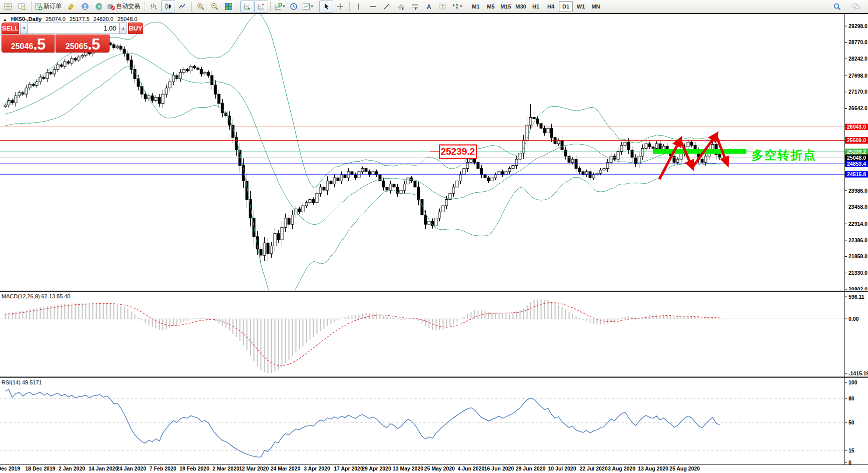 The height and width of the screenshot is (473, 868). I want to click on svg-text: 0, so click(850, 462).